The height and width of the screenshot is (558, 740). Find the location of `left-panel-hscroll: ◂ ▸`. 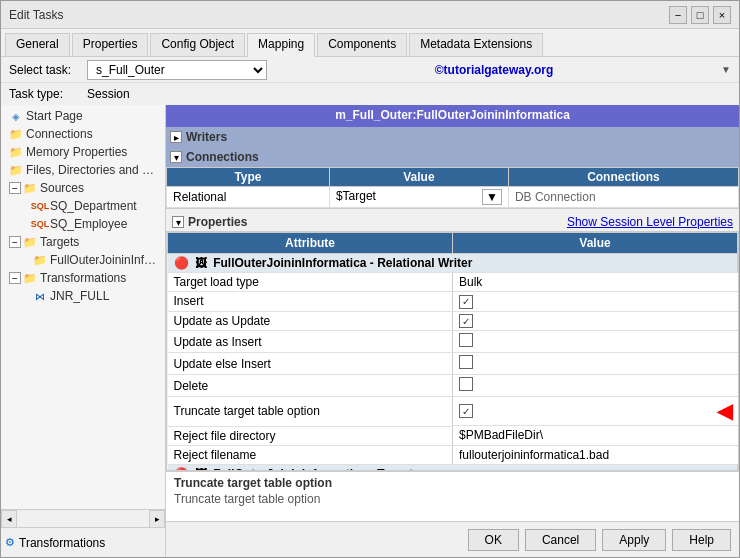

left-panel-hscroll: ◂ ▸ is located at coordinates (83, 518).